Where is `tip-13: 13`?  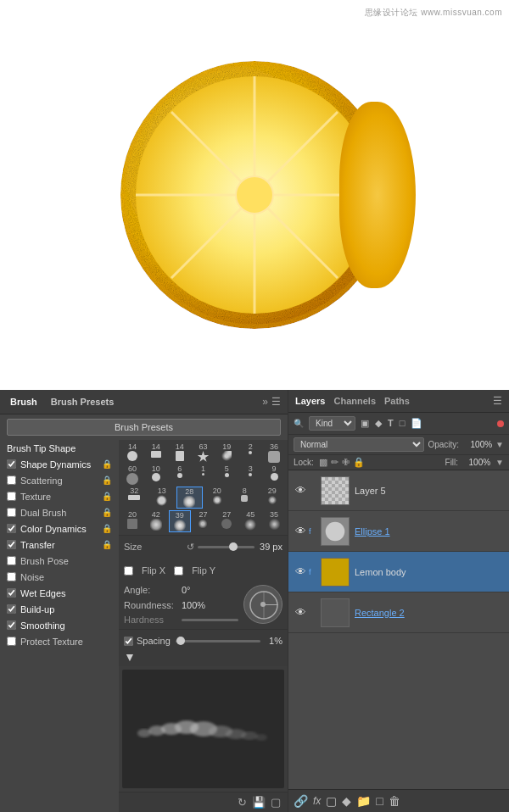
tip-13: 13 is located at coordinates (163, 498).